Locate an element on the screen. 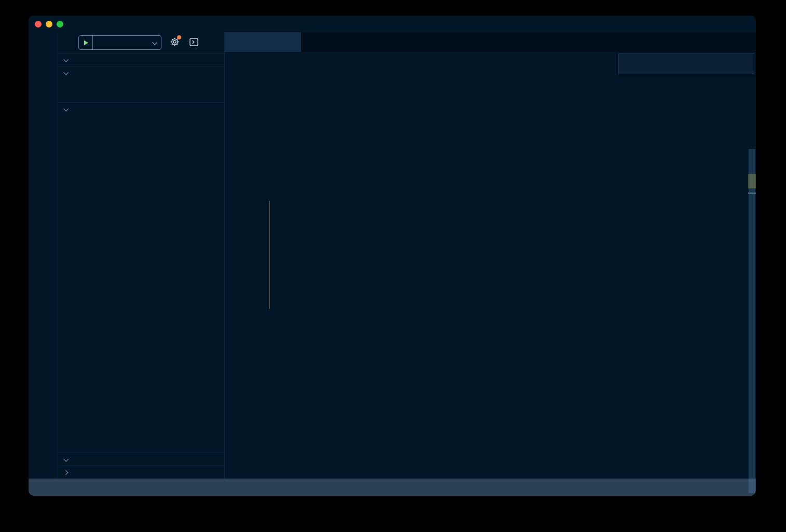  tab-index-ts is located at coordinates (263, 42).